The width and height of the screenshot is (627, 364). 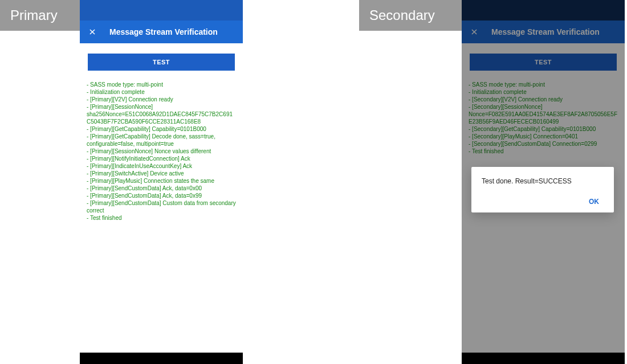 What do you see at coordinates (410, 15) in the screenshot?
I see `secondary-badge: Secondary` at bounding box center [410, 15].